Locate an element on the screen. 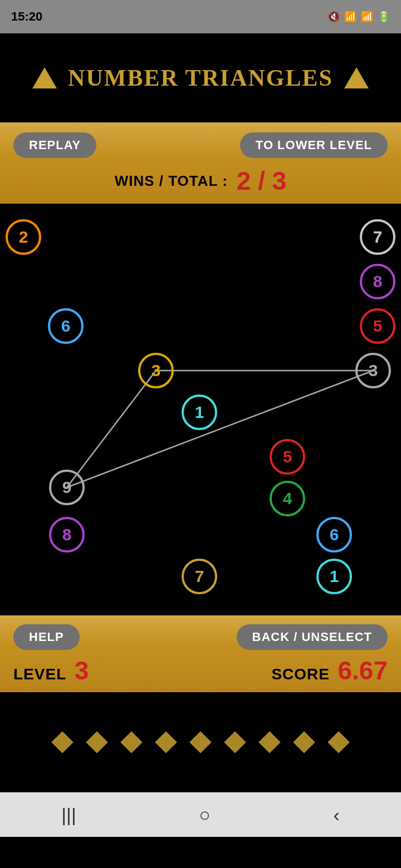  circle-c1: 2 is located at coordinates (23, 237).